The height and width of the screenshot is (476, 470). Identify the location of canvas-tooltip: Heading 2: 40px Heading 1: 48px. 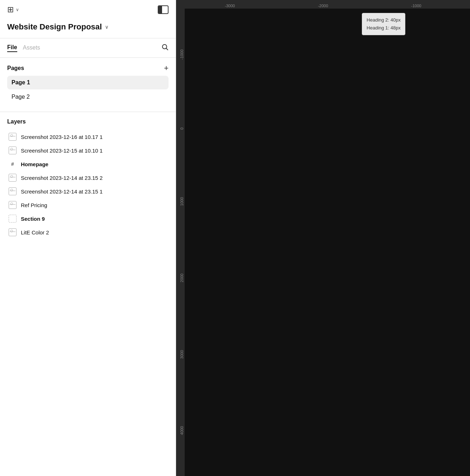
(384, 24).